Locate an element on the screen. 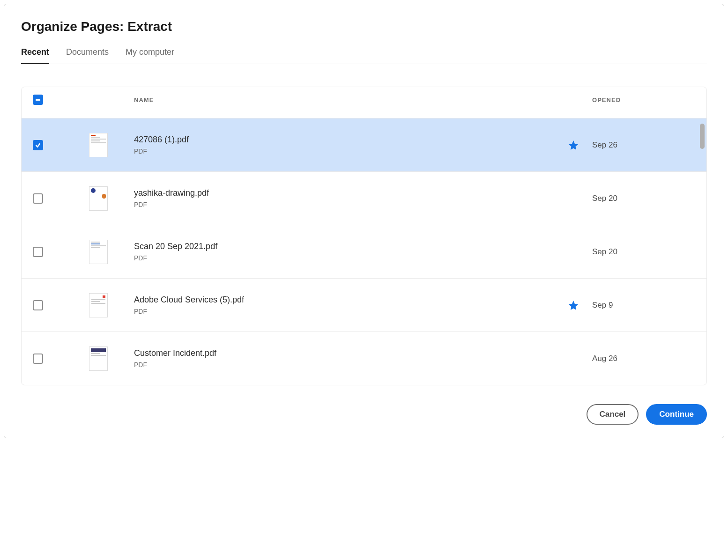  file-row: Customer Incident.pdf PDF Aug 26 is located at coordinates (364, 358).